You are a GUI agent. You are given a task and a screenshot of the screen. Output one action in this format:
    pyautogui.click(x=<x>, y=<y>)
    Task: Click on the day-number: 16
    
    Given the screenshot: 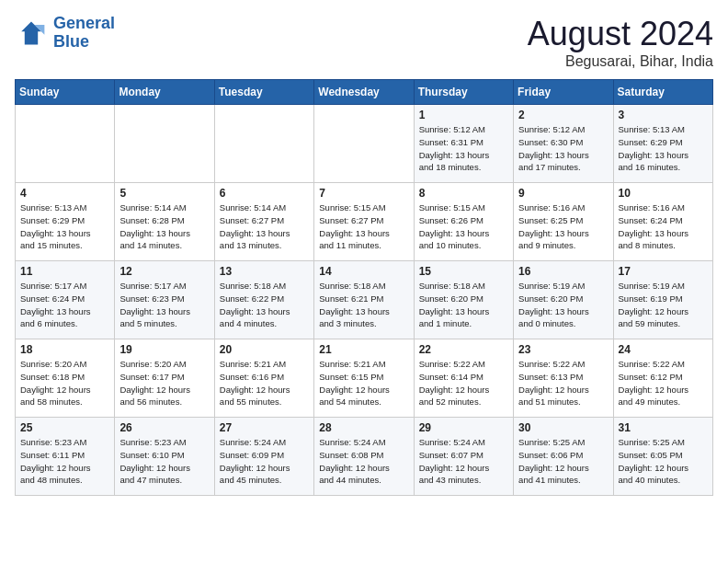 What is the action you would take?
    pyautogui.click(x=563, y=271)
    